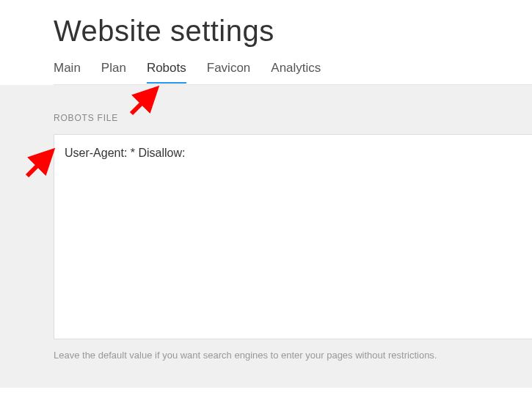 The width and height of the screenshot is (532, 398). What do you see at coordinates (293, 73) in the screenshot?
I see `tabs: Main Plan Robots Favicon Analytics` at bounding box center [293, 73].